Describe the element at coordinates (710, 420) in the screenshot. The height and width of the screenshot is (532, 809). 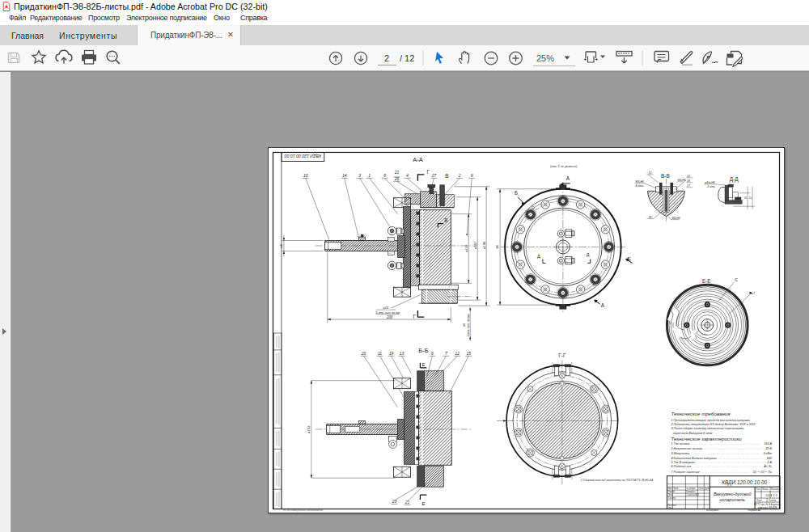
I see `svg-text:1 Предварительнозация пробёлб: 1 Предварительнозация пробёлб магнитной …` at that location.